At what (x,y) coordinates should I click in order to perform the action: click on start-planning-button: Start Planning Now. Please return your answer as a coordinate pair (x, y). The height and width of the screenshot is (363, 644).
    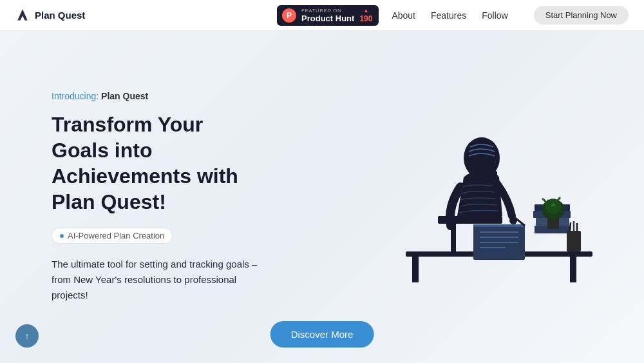
    Looking at the image, I should click on (581, 15).